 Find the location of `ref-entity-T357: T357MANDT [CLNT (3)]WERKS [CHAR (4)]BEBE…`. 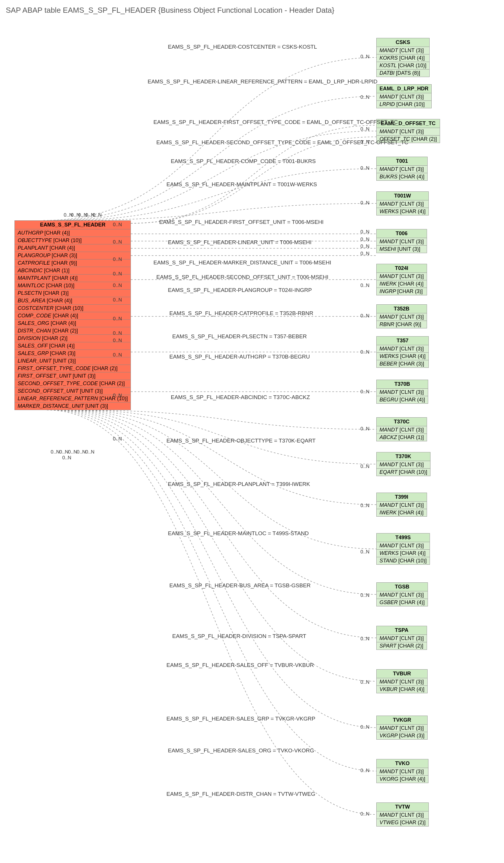

ref-entity-T357: T357MANDT [CLNT (3)]WERKS [CHAR (4)]BEBE… is located at coordinates (403, 352).